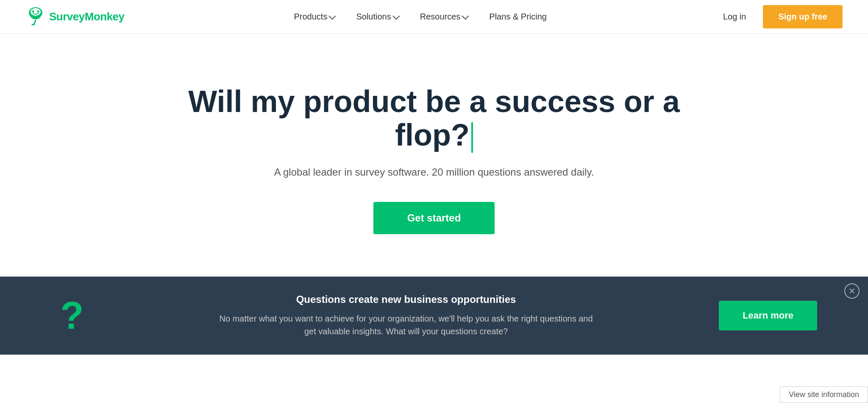 The width and height of the screenshot is (868, 403). What do you see at coordinates (75, 17) in the screenshot?
I see `logo: SurveyMonkey` at bounding box center [75, 17].